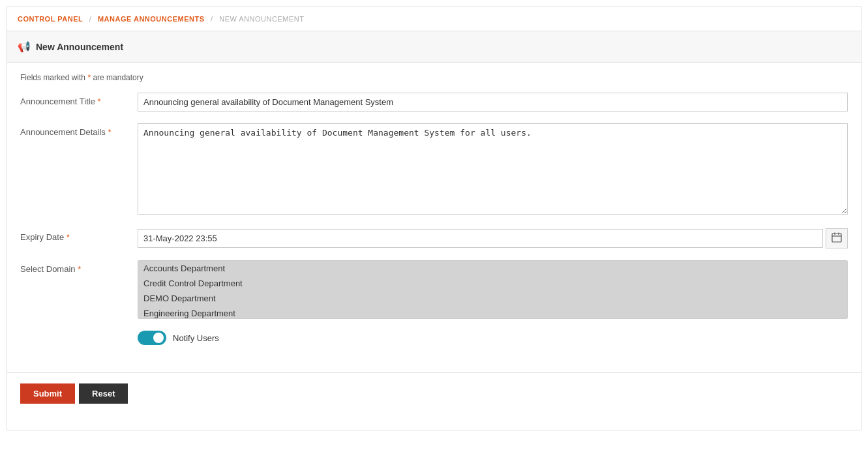 The height and width of the screenshot is (450, 868). I want to click on mandatory-text: Fields marked with, so click(53, 78).